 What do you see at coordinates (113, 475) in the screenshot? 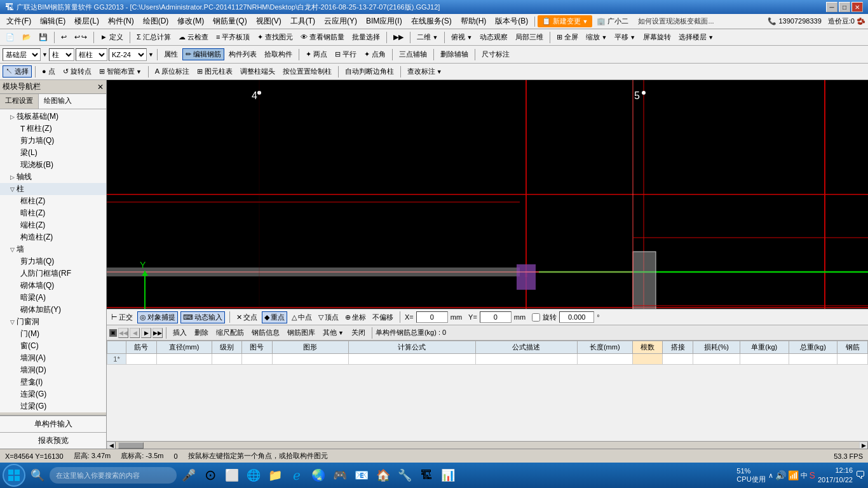
I see `taskbar-search-input` at bounding box center [113, 475].